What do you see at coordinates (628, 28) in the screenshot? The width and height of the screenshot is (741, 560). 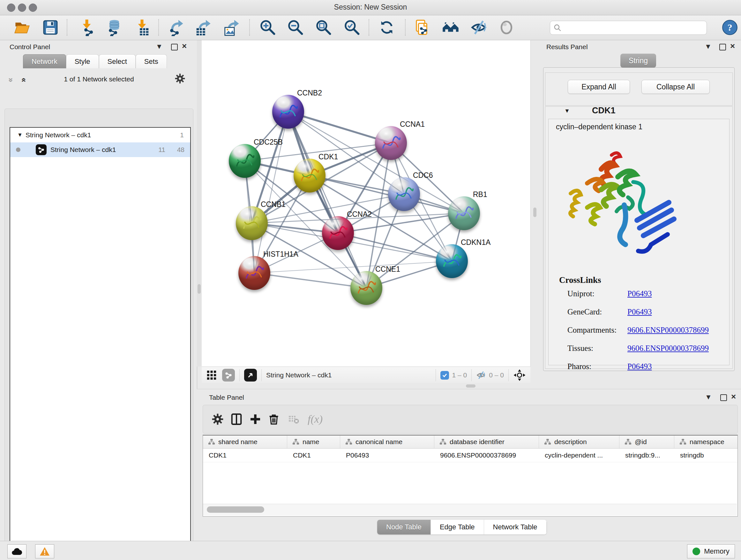 I see `search-box` at bounding box center [628, 28].